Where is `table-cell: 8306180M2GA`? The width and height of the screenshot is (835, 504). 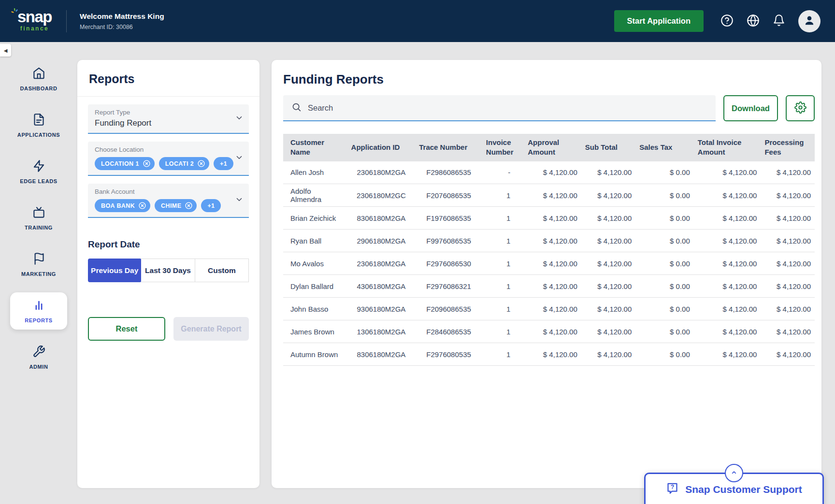 table-cell: 8306180M2GA is located at coordinates (382, 218).